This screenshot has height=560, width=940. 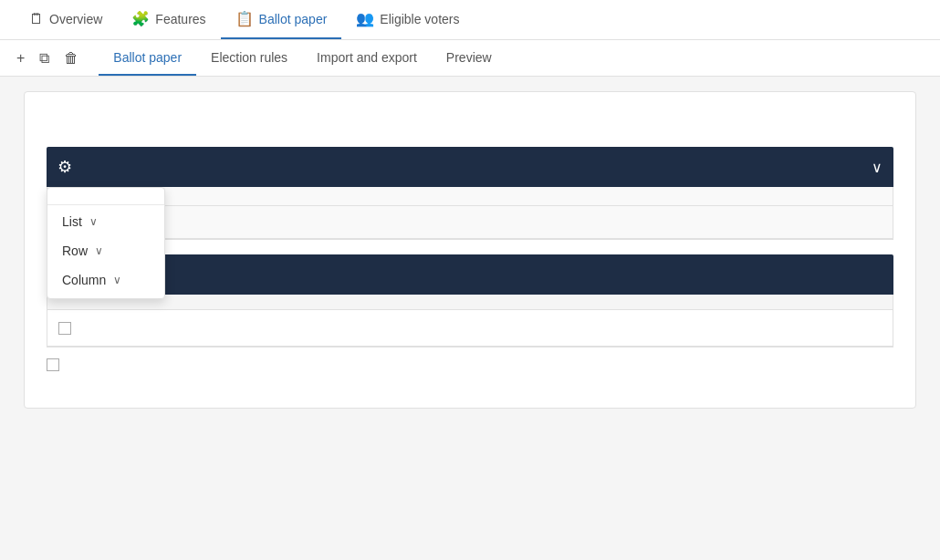 I want to click on ballot-paper-icon: 📋, so click(x=245, y=18).